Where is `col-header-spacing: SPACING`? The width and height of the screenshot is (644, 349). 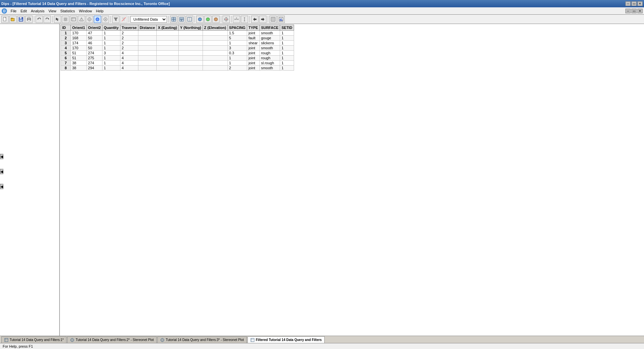
col-header-spacing: SPACING is located at coordinates (237, 28).